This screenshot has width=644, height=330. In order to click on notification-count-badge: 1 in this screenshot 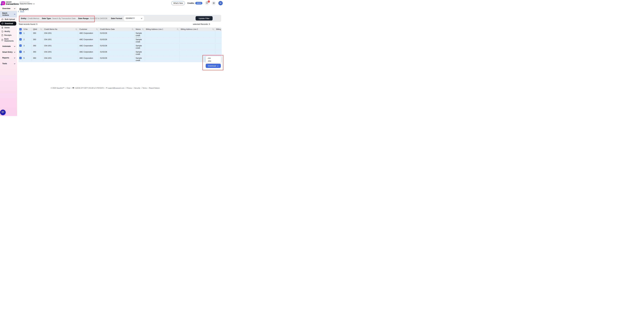, I will do `click(209, 1)`.